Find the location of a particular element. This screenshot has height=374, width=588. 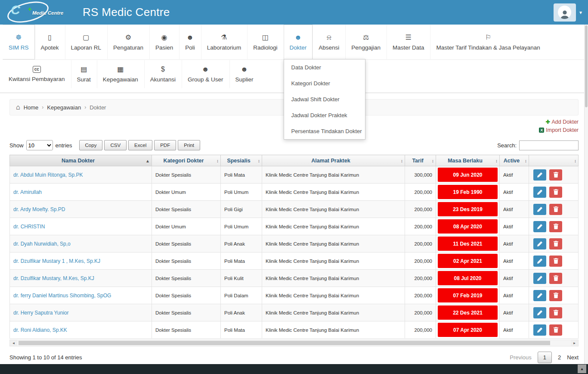

tab-suplier: ☻Suplier is located at coordinates (244, 74).